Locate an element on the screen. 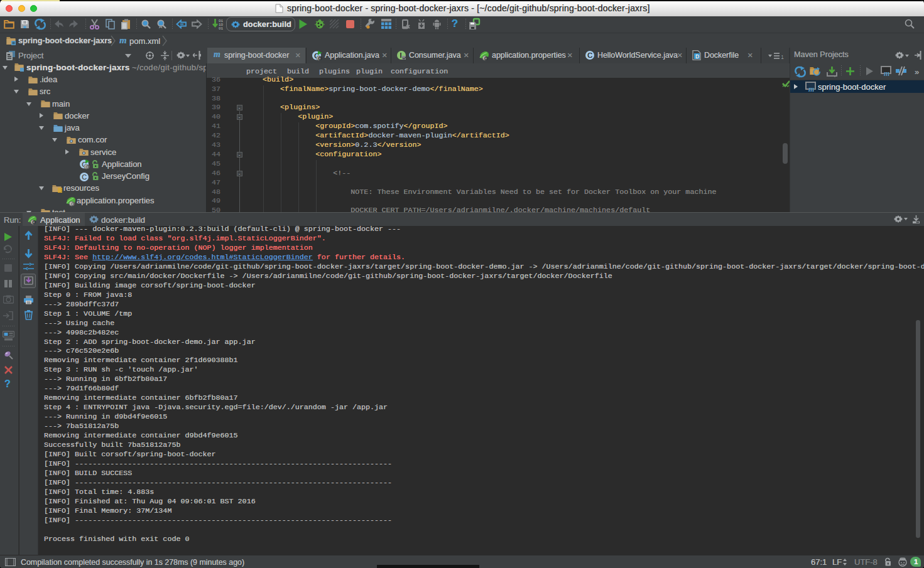 The height and width of the screenshot is (568, 924). svg-text: D is located at coordinates (697, 56).